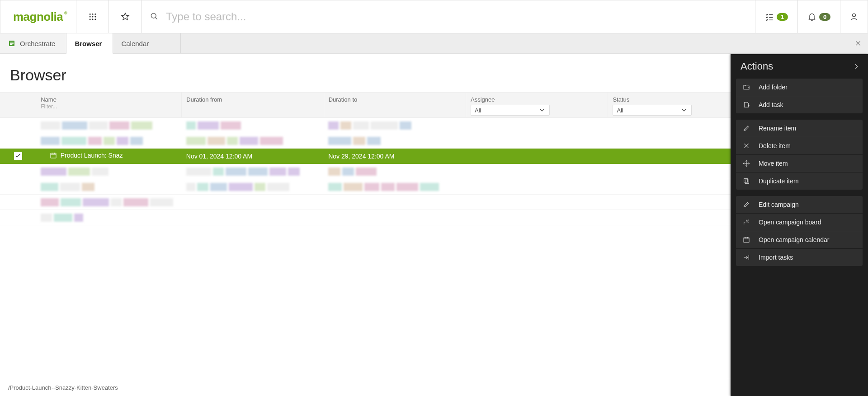 The image size is (868, 396). I want to click on app-launcher-button, so click(92, 17).